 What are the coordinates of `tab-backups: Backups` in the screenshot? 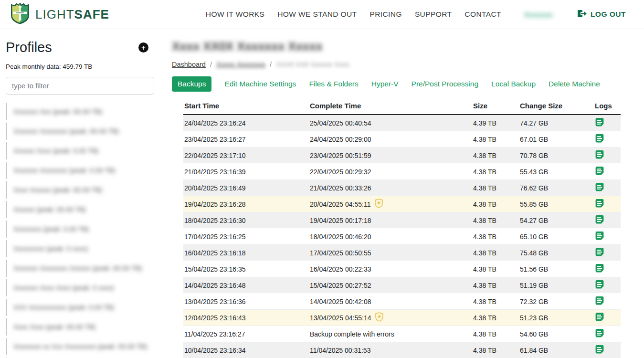 It's located at (192, 84).